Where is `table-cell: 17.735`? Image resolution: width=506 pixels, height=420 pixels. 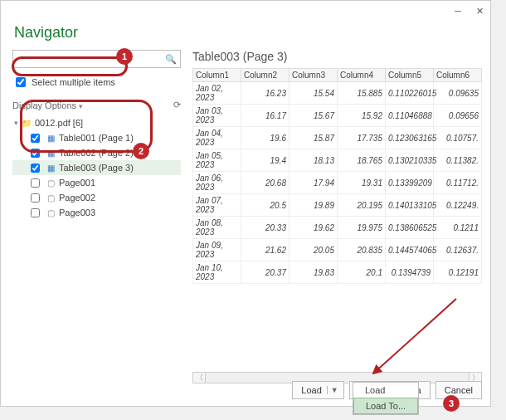 table-cell: 17.735 is located at coordinates (362, 138).